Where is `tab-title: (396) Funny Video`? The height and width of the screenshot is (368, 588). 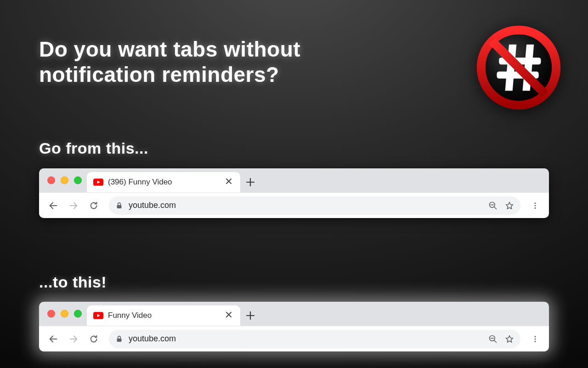
tab-title: (396) Funny Video is located at coordinates (166, 182).